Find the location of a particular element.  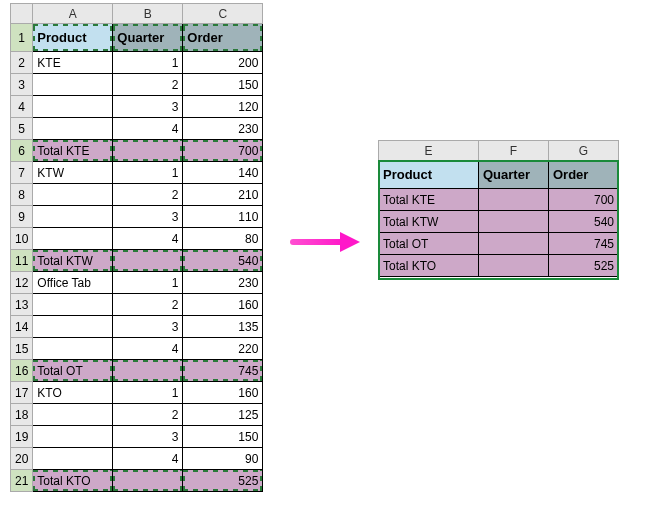

cell: 220 is located at coordinates (223, 349).